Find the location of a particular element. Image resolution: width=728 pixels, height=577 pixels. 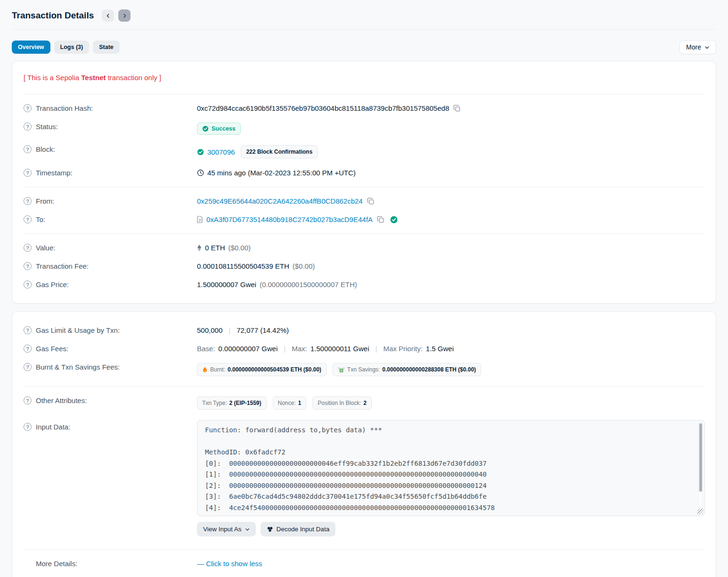

tabs: Overview Logs (3) State is located at coordinates (66, 47).